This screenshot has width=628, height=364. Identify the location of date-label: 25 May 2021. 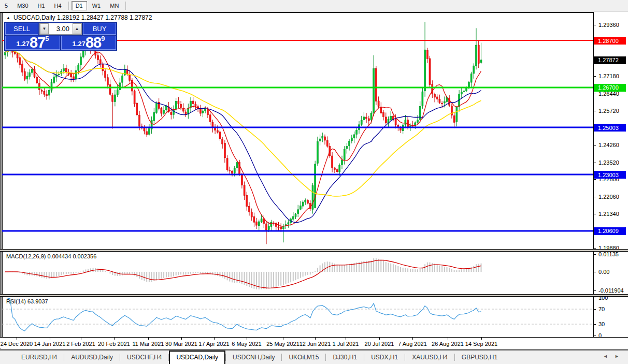
(283, 344).